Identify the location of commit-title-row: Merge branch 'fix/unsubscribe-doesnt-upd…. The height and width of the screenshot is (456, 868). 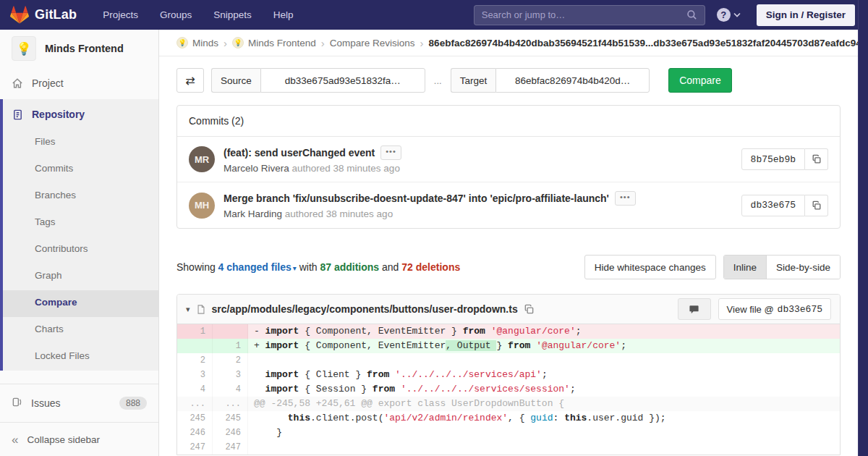
(482, 198).